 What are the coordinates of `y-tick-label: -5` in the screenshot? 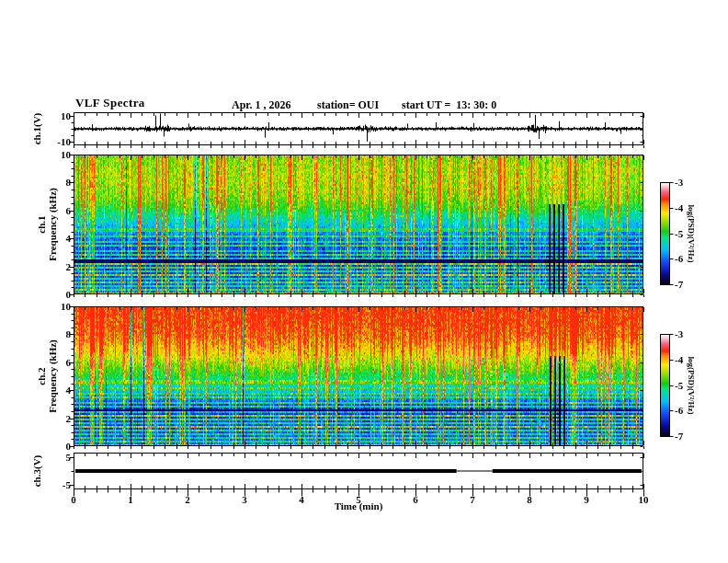 It's located at (66, 486).